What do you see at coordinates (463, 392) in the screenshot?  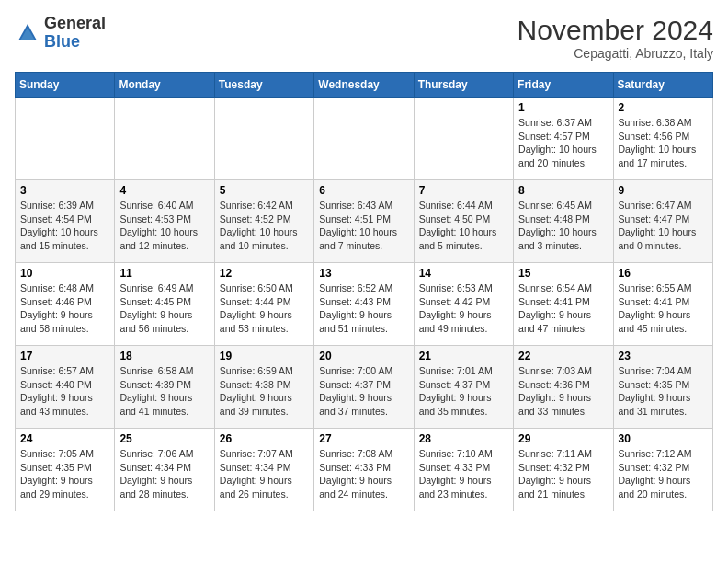 I see `day-info: Sunrise: 7:01 AM Sunset: 4:37 PM Dayligh…` at bounding box center [463, 392].